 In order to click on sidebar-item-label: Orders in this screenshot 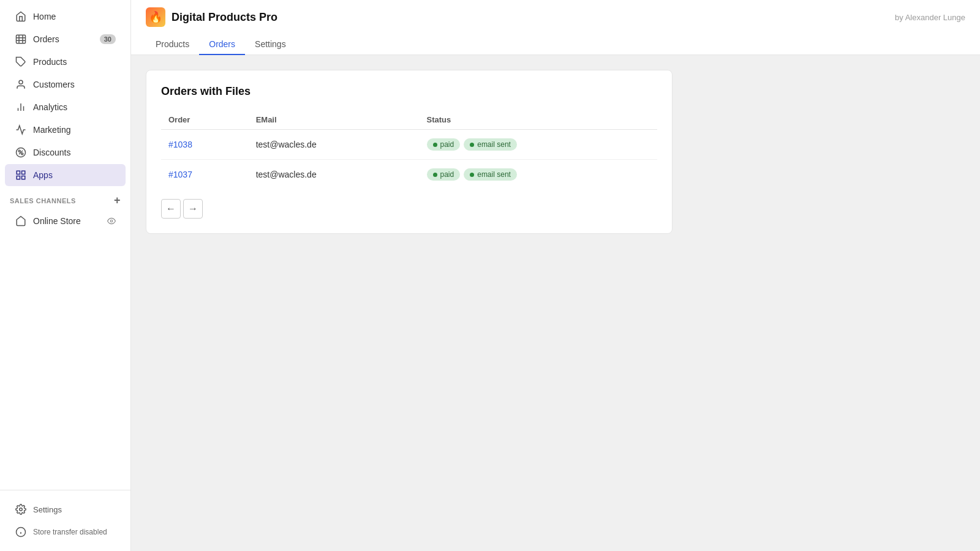, I will do `click(47, 39)`.